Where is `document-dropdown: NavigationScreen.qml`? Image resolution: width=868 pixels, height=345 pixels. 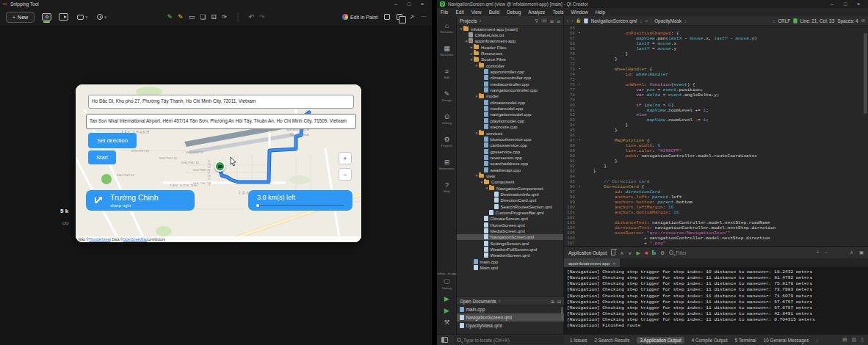 document-dropdown: NavigationScreen.qml is located at coordinates (614, 21).